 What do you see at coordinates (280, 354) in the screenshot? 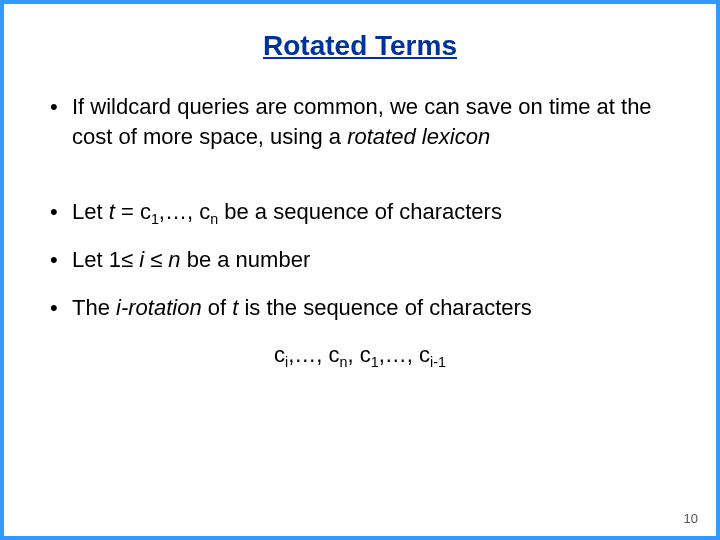
I see `f-c1: c` at bounding box center [280, 354].